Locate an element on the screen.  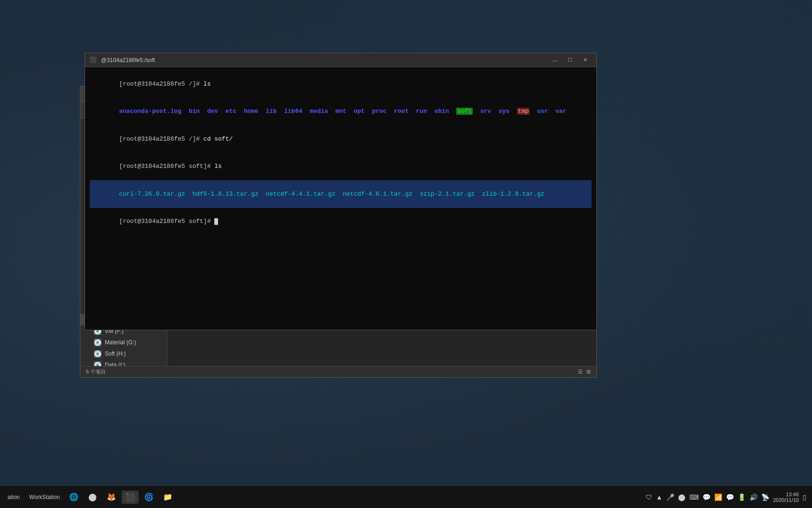
terminal-title: @3104a2186fe5:/soft is located at coordinates (323, 60).